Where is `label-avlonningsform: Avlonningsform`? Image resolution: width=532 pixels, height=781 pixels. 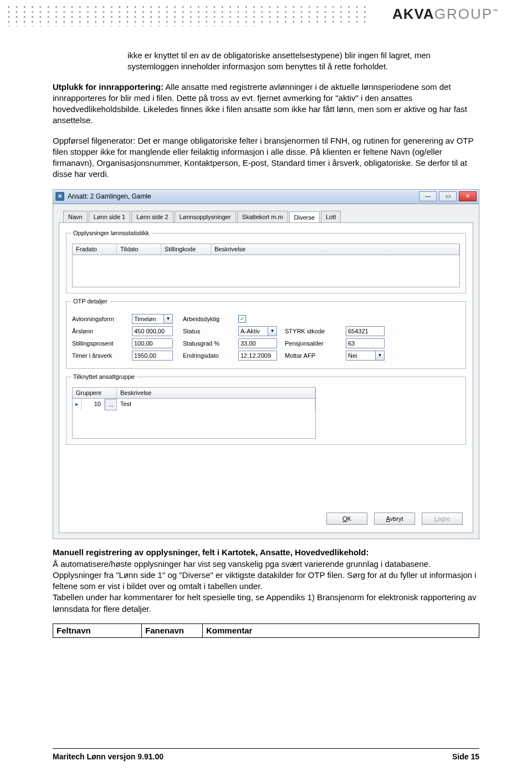 label-avlonningsform: Avlonningsform is located at coordinates (102, 320).